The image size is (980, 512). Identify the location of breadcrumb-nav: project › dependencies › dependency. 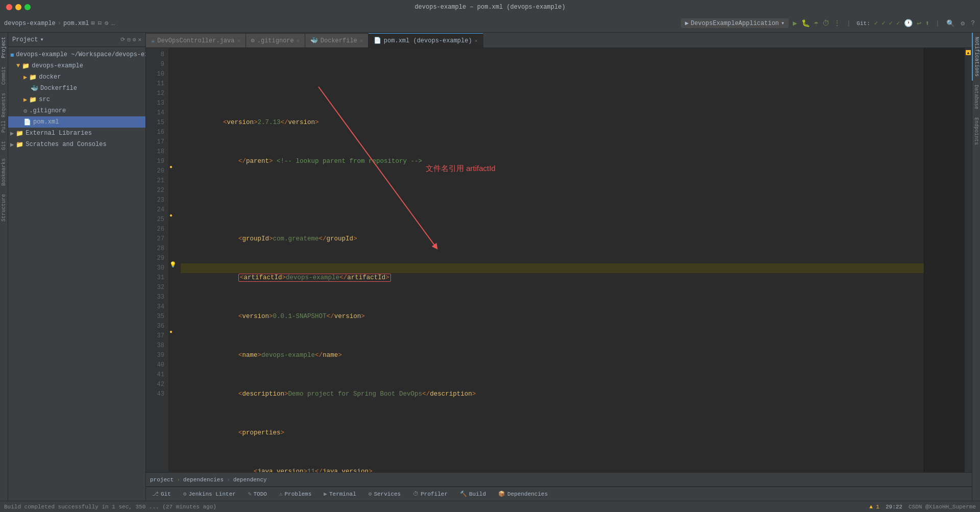
(208, 480).